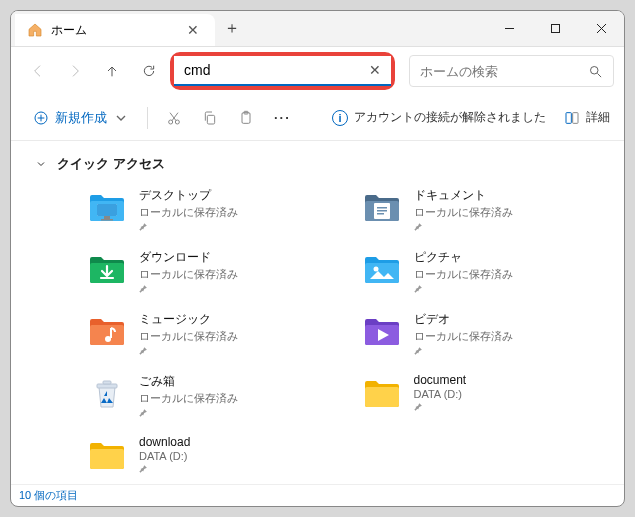  Describe the element at coordinates (382, 269) in the screenshot. I see `pictures-folder-icon` at that location.